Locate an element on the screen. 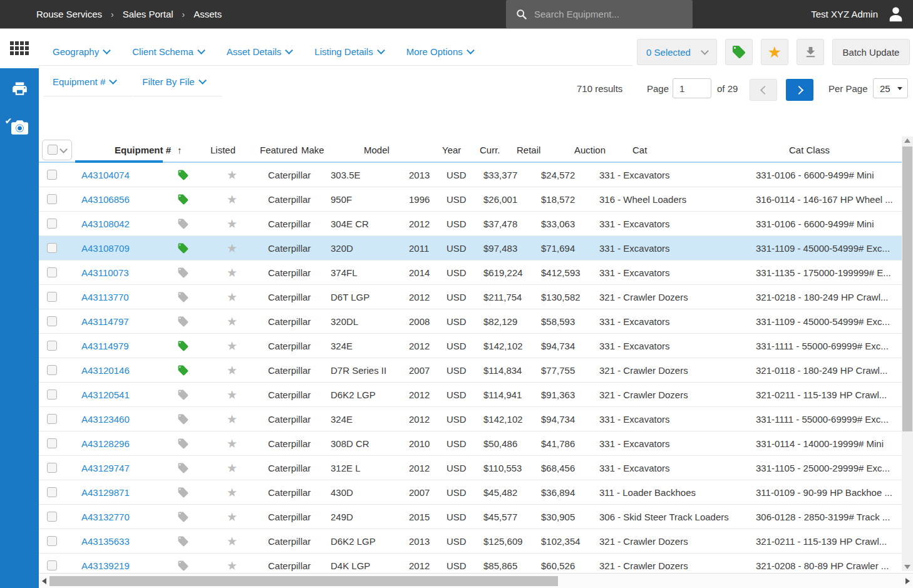  column-header-featured: Featured is located at coordinates (271, 150).